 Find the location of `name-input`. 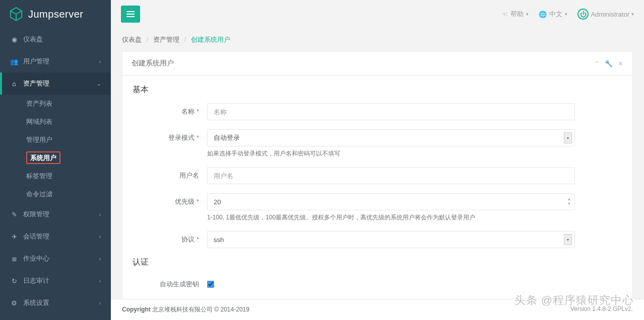

name-input is located at coordinates (391, 112).